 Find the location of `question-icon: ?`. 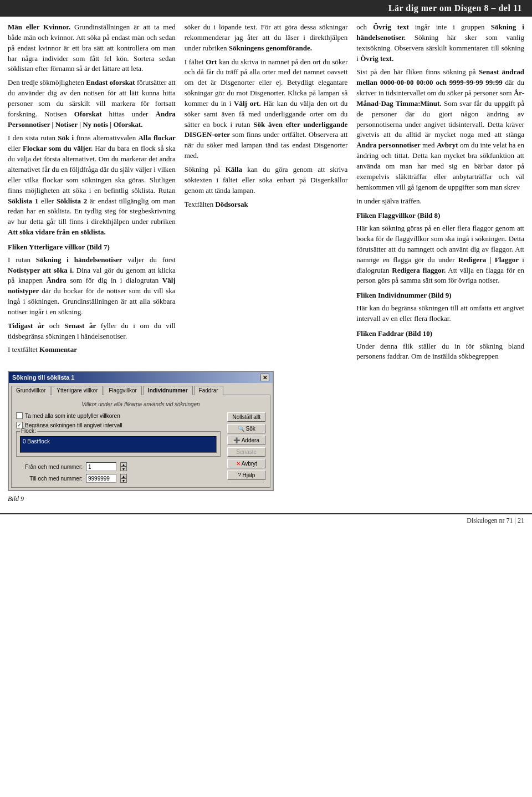

question-icon: ? is located at coordinates (239, 476).